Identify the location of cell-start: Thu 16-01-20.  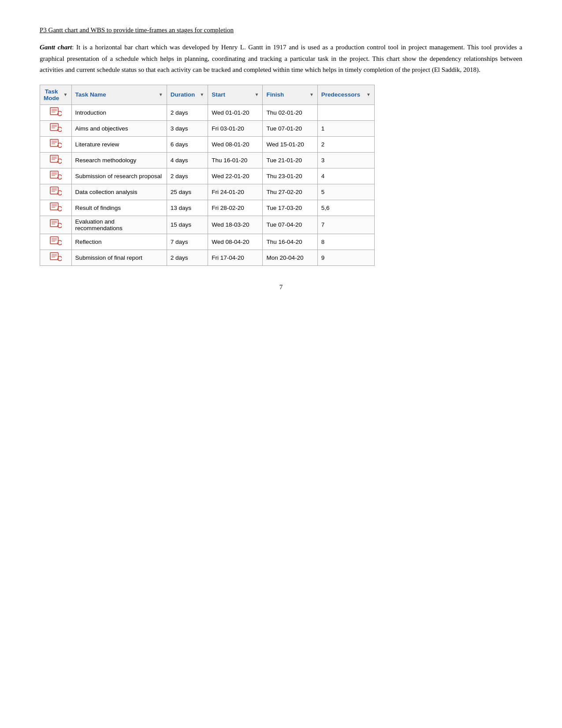
(235, 160).